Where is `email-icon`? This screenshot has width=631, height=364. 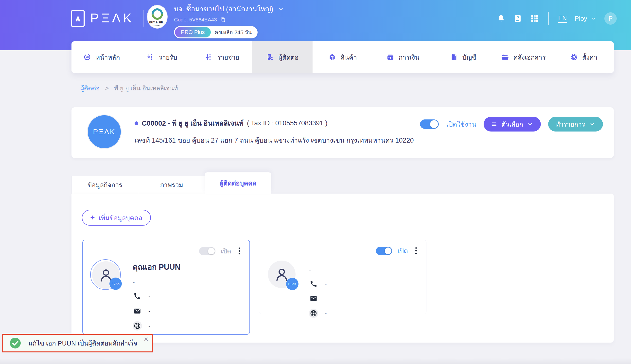
email-icon is located at coordinates (137, 311).